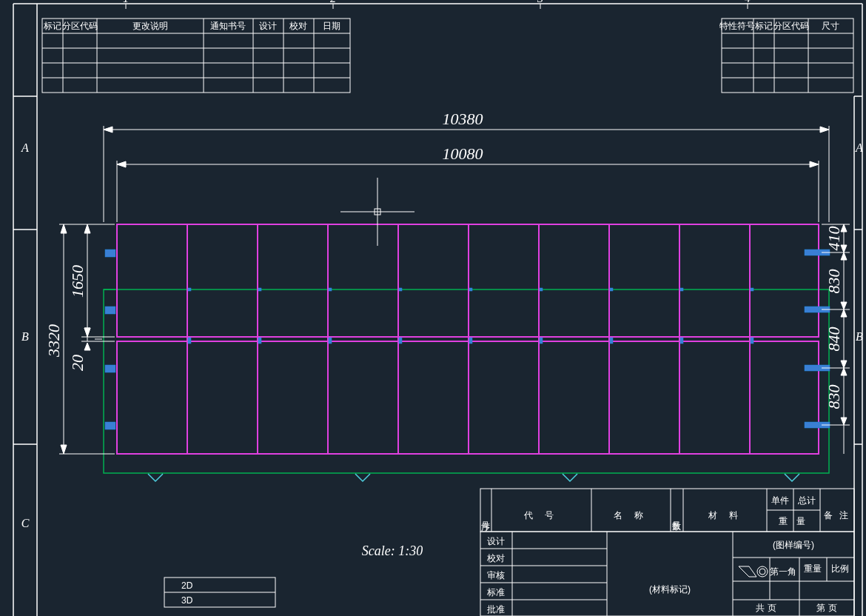  What do you see at coordinates (228, 26) in the screenshot?
I see `svg-text: 通知书号` at bounding box center [228, 26].